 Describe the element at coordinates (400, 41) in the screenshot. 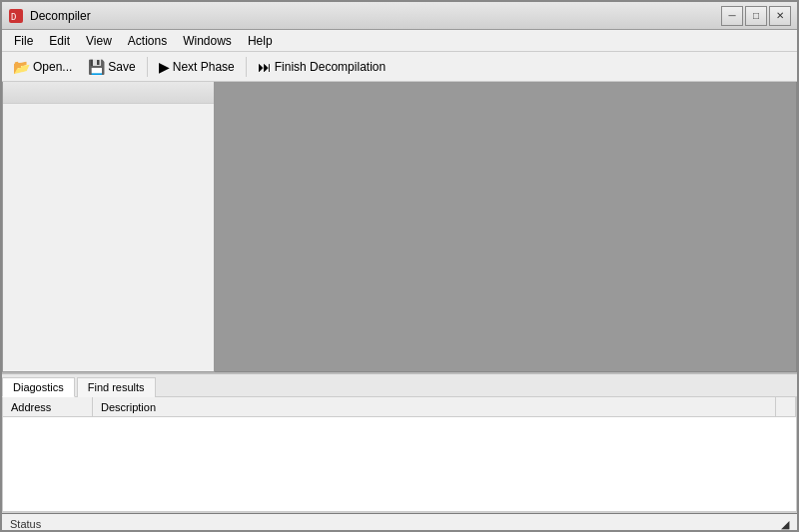

I see `menu-bar: File Edit View Actions Windows Help` at that location.